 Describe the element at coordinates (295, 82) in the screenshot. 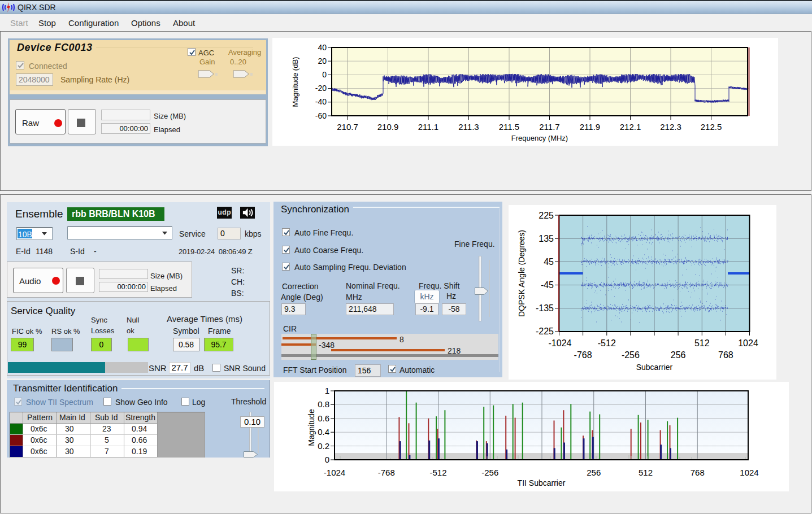

I see `svg-text: Magnitude (dB)` at that location.